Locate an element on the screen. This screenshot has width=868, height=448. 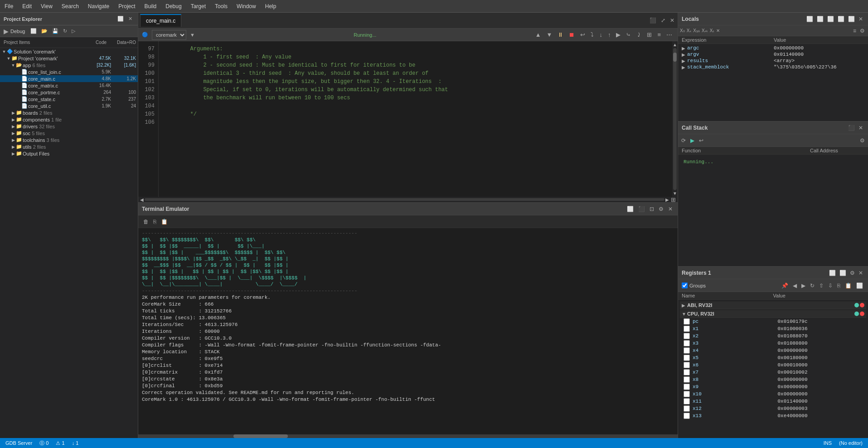
debug-arrow: ▶ is located at coordinates (6, 31).